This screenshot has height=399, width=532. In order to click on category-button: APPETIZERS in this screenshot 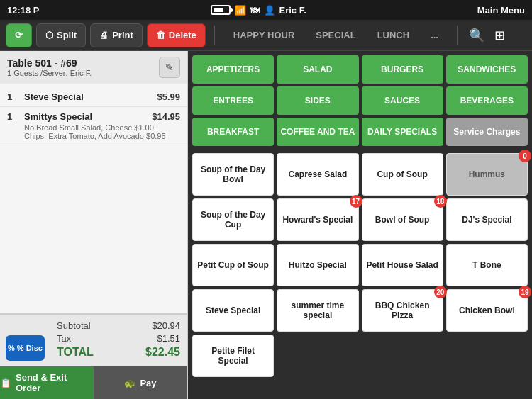, I will do `click(233, 69)`.